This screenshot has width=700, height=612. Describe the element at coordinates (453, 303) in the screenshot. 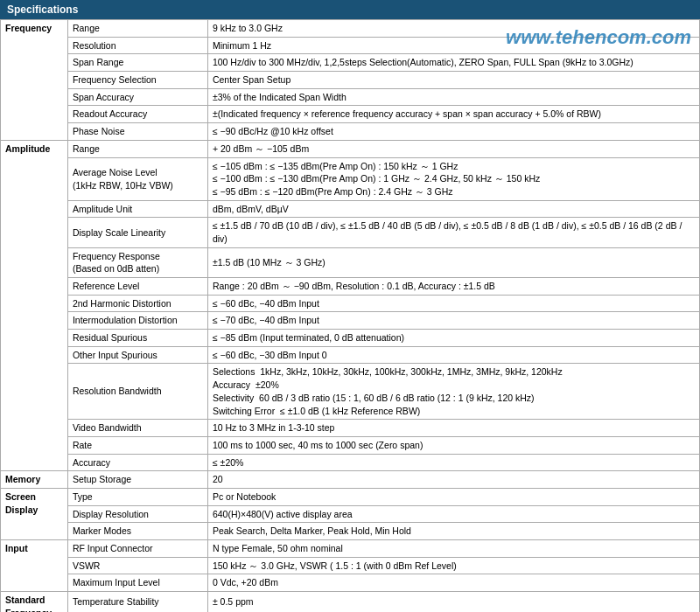

I see `value-cell: ≤ −60 dBc, −40 dBm Input` at that location.